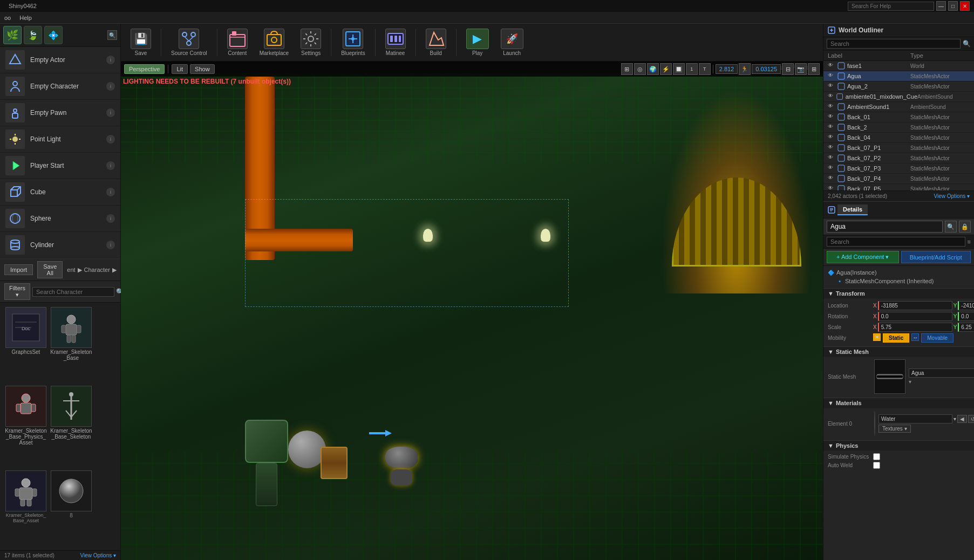 The height and width of the screenshot is (560, 974). What do you see at coordinates (953, 6) in the screenshot?
I see `maximize-button: □` at bounding box center [953, 6].